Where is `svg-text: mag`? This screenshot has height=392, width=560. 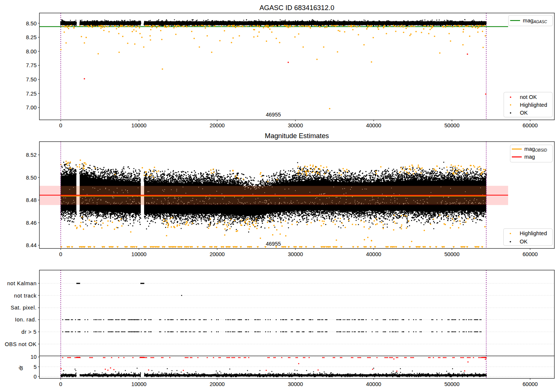 svg-text: mag is located at coordinates (530, 157).